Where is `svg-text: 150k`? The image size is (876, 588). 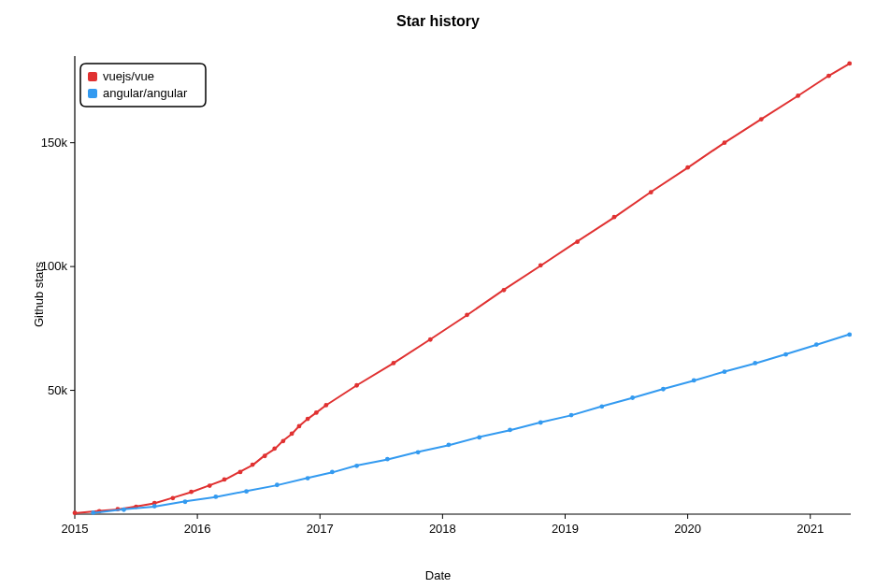 svg-text: 150k is located at coordinates (54, 142).